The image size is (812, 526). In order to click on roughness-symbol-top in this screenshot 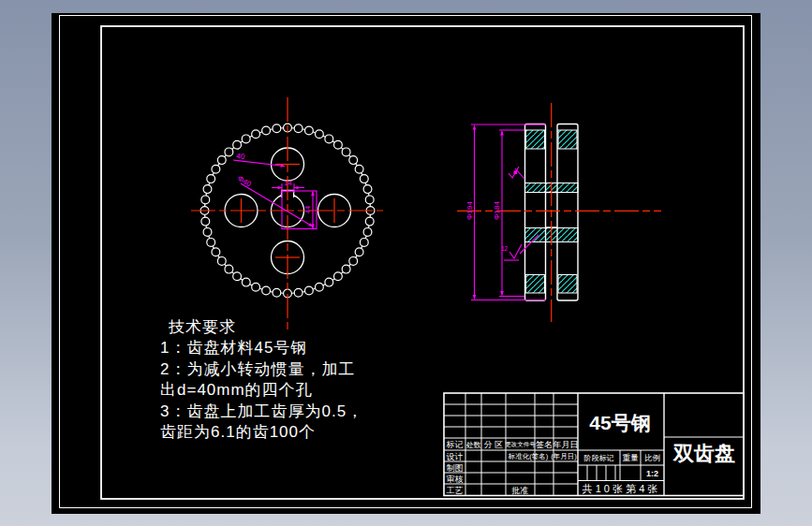, I will do `click(517, 172)`.